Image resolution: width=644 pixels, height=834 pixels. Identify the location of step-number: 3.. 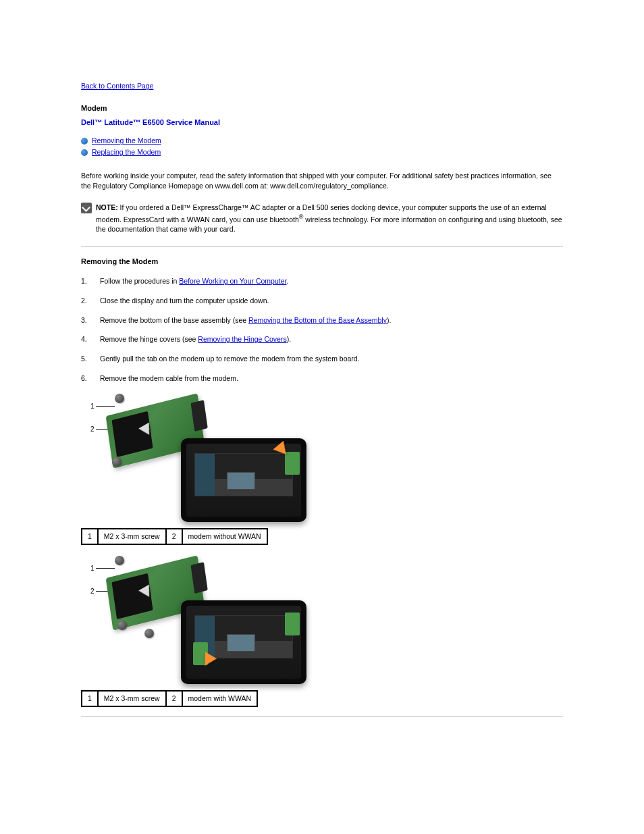
(90, 320).